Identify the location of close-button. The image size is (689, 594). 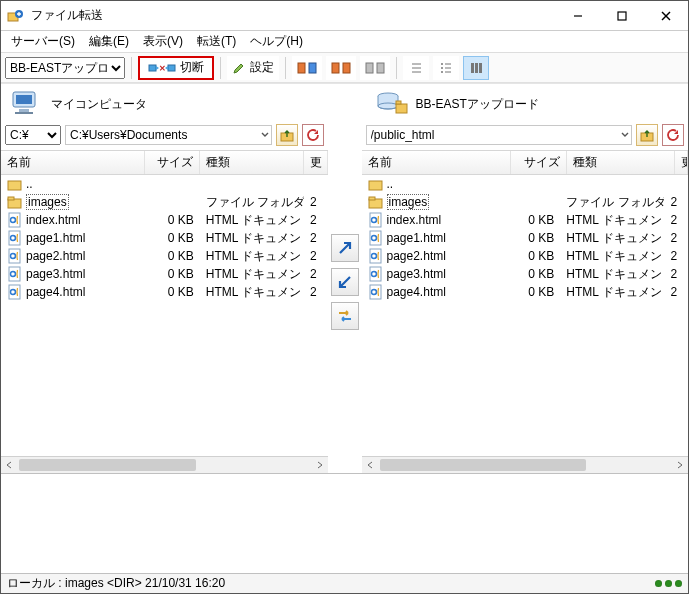
(666, 16).